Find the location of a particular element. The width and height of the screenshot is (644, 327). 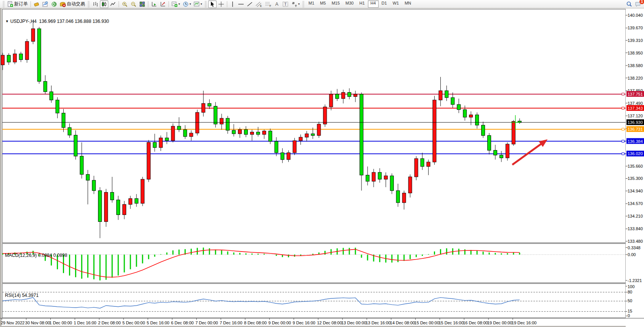

timeframe-button-M15: M15 is located at coordinates (336, 4).